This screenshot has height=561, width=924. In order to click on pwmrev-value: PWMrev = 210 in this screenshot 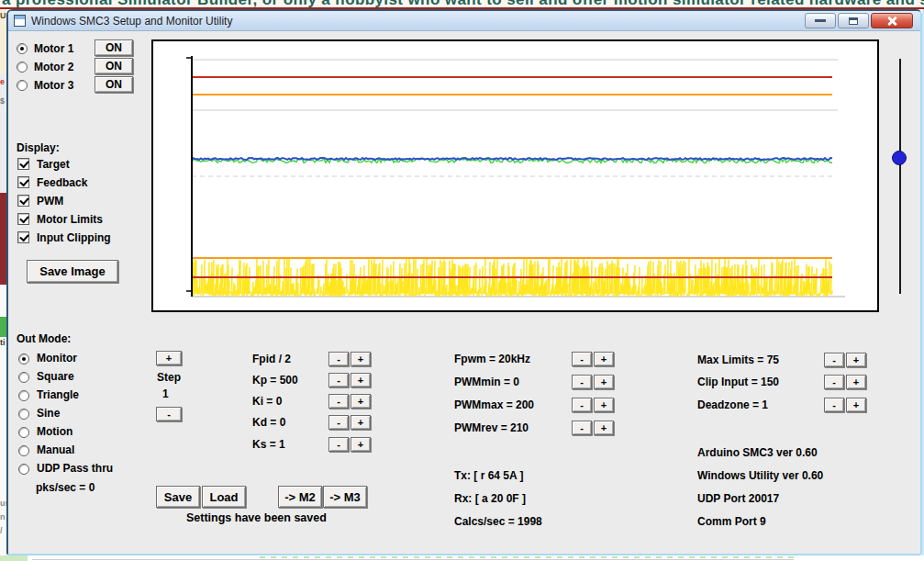, I will do `click(492, 428)`.